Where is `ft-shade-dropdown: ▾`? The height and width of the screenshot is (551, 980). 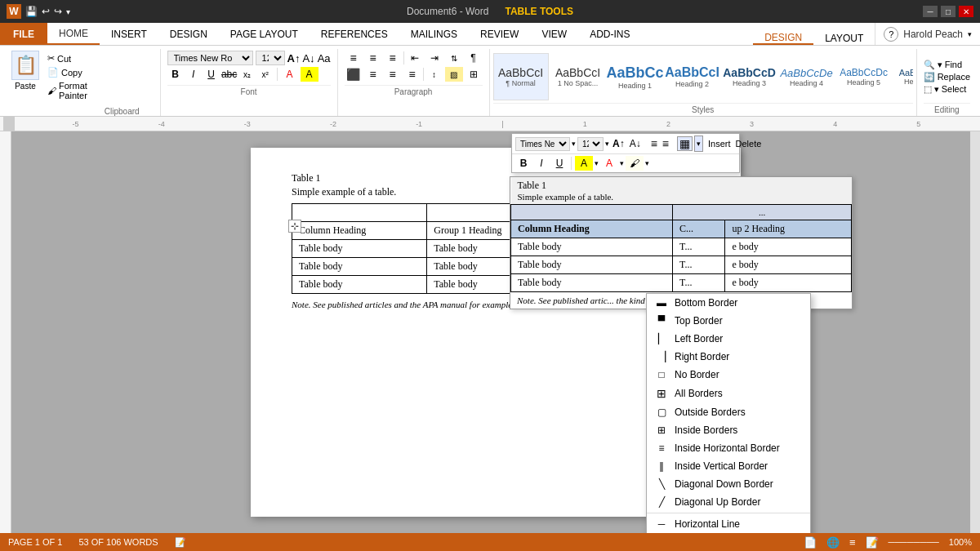
ft-shade-dropdown: ▾ is located at coordinates (647, 163).